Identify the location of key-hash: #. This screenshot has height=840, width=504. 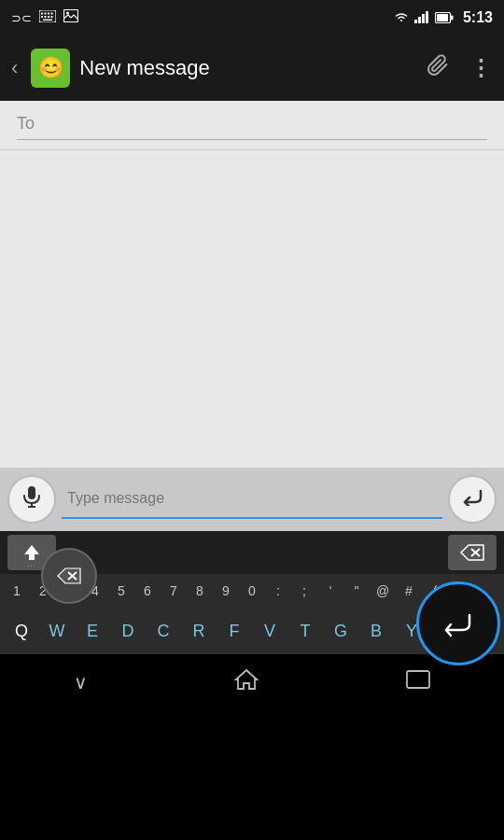
(409, 591).